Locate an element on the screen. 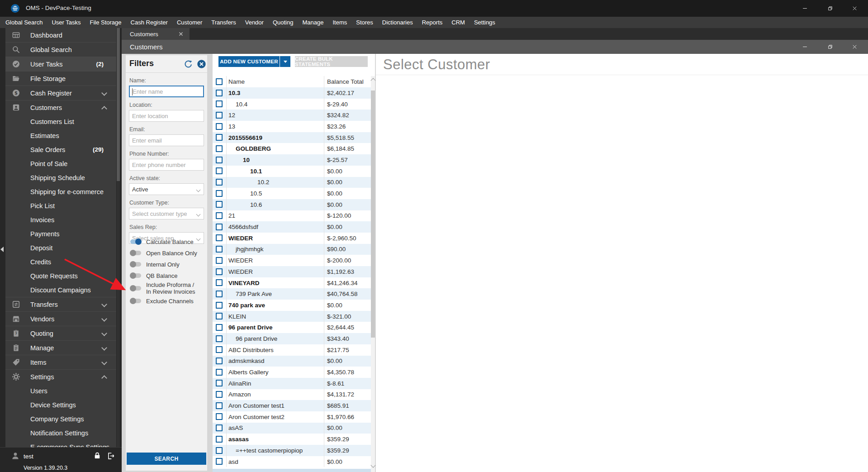 The height and width of the screenshot is (472, 868). sidebar-item-quoting: ?Quoting is located at coordinates (61, 333).